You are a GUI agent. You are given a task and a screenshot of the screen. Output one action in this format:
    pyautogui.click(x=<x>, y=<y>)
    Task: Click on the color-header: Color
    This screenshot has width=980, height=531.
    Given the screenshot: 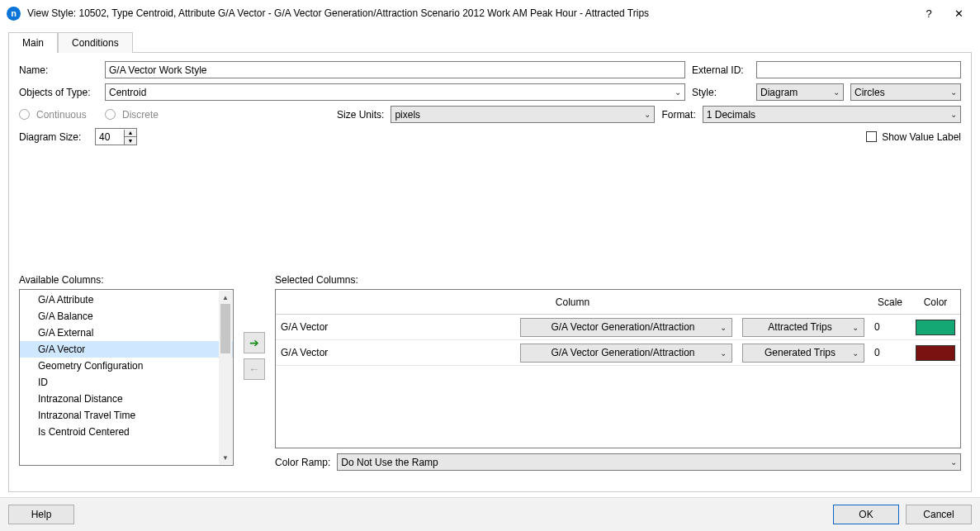 What is the action you would take?
    pyautogui.click(x=935, y=302)
    